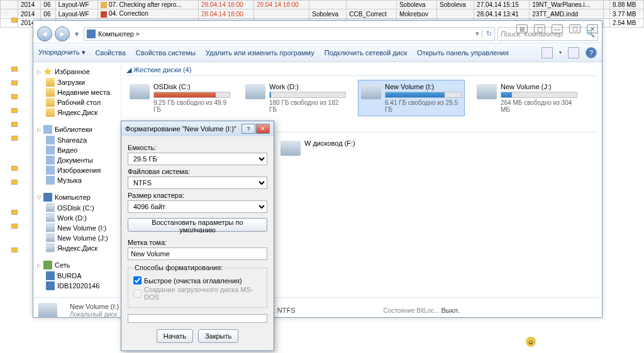 This screenshot has height=353, width=644. I want to click on status-drive-icon, so click(48, 310).